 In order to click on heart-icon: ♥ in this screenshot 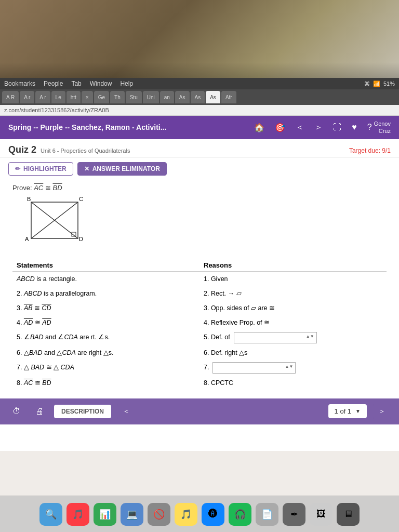, I will do `click(354, 127)`.